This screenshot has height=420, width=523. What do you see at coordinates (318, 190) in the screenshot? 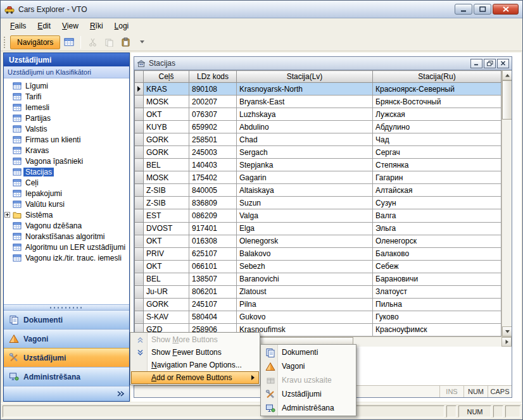
I see `grid-row: Z-SIB840005AltaiskayaАлтайская` at bounding box center [318, 190].